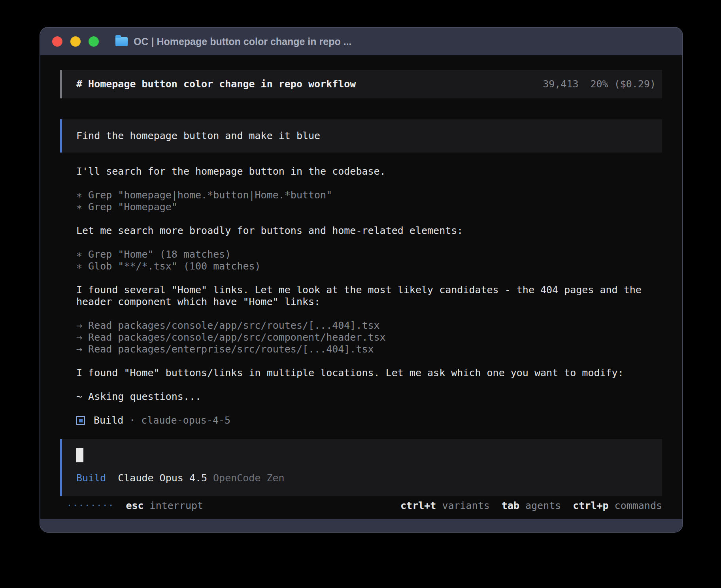  What do you see at coordinates (369, 337) in the screenshot?
I see `transcript-line: → Read packages/console/app/src/componen…` at bounding box center [369, 337].